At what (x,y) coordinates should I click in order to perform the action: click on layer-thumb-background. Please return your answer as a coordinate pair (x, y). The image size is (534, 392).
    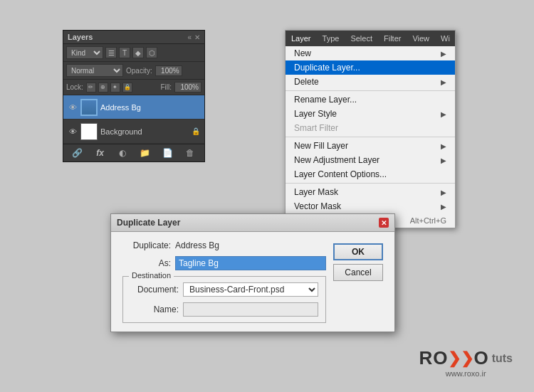
    Looking at the image, I should click on (89, 132).